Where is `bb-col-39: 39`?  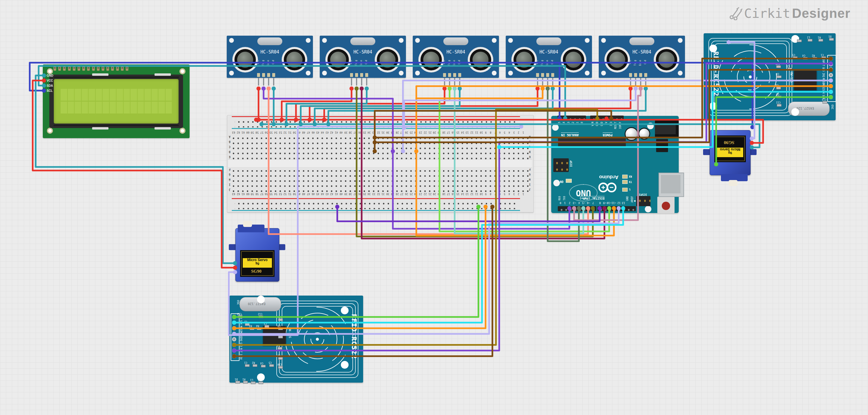 bb-col-39: 39 is located at coordinates (346, 194).